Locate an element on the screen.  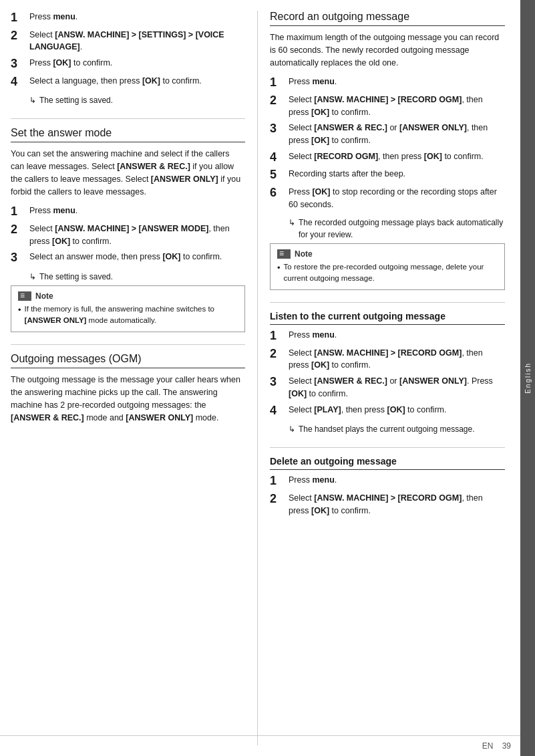
listen-step-4: 4 Select [PLAY], then press [OK] to conf… is located at coordinates (387, 411).